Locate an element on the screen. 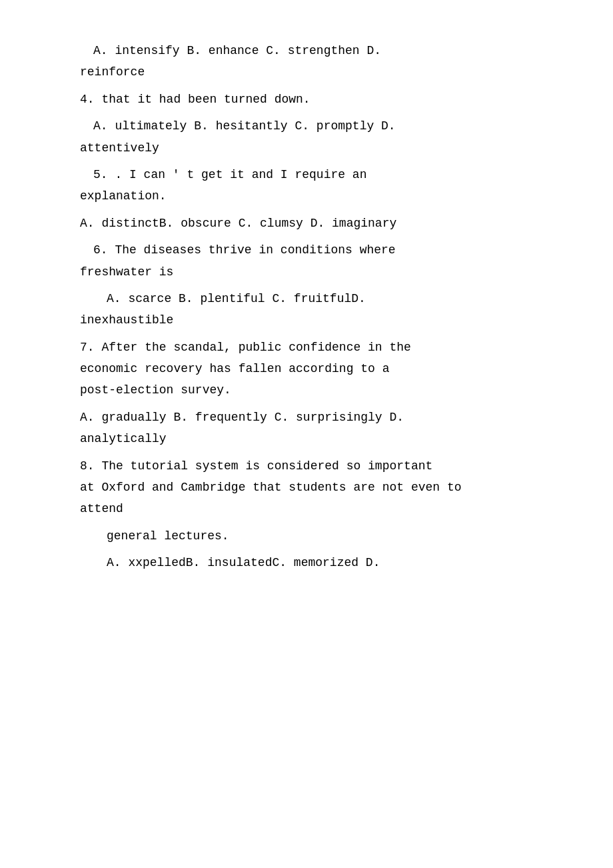 This screenshot has width=613, height=868. question-7: 7. After the scandal, public confidence … is located at coordinates (306, 369).